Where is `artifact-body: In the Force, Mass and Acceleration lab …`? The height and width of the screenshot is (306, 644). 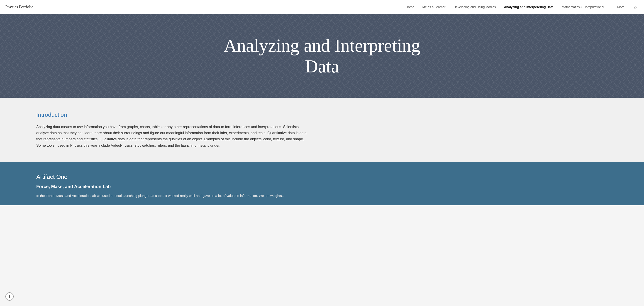 artifact-body: In the Force, Mass and Acceleration lab … is located at coordinates (322, 196).